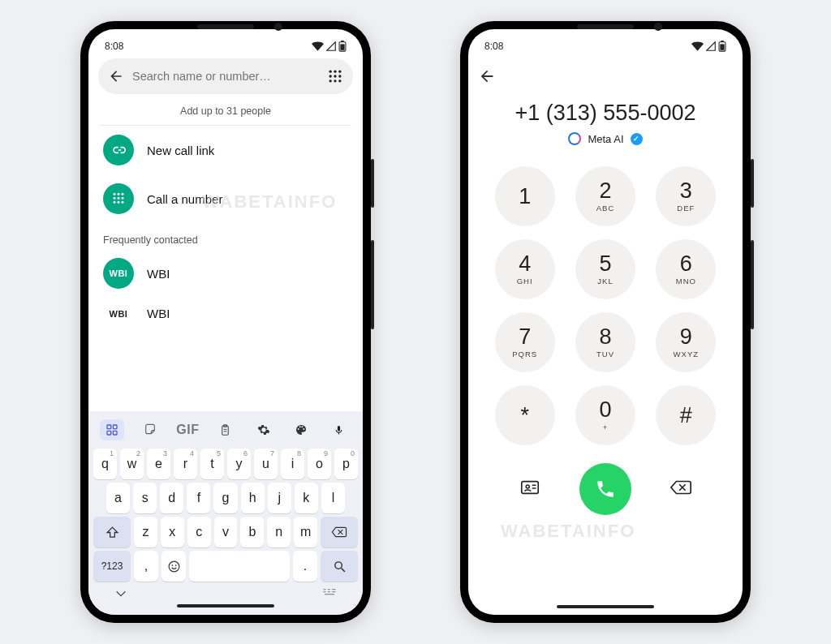  Describe the element at coordinates (174, 566) in the screenshot. I see `emoji-key` at that location.